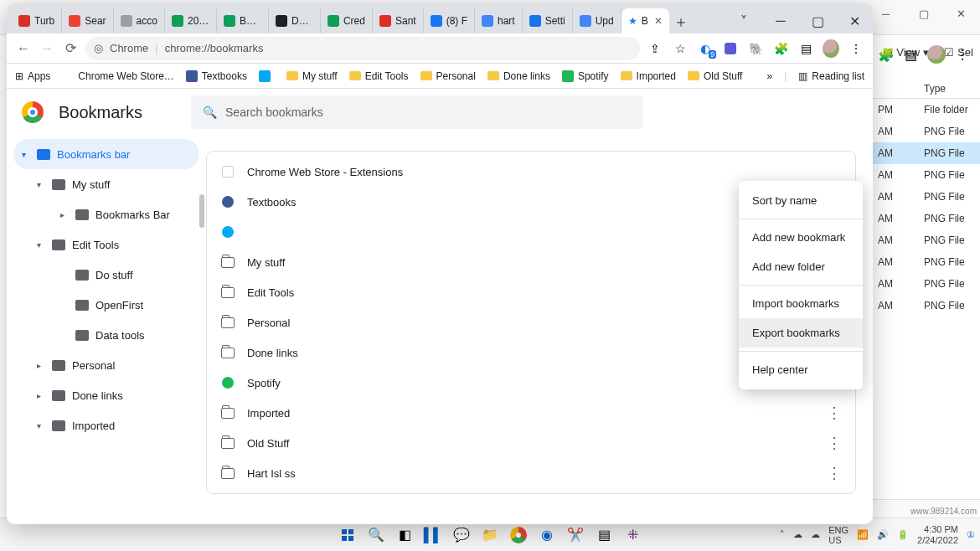 The image size is (980, 551). What do you see at coordinates (106, 214) in the screenshot?
I see `sidebar-item: ▸Bookmarks Bar` at bounding box center [106, 214].